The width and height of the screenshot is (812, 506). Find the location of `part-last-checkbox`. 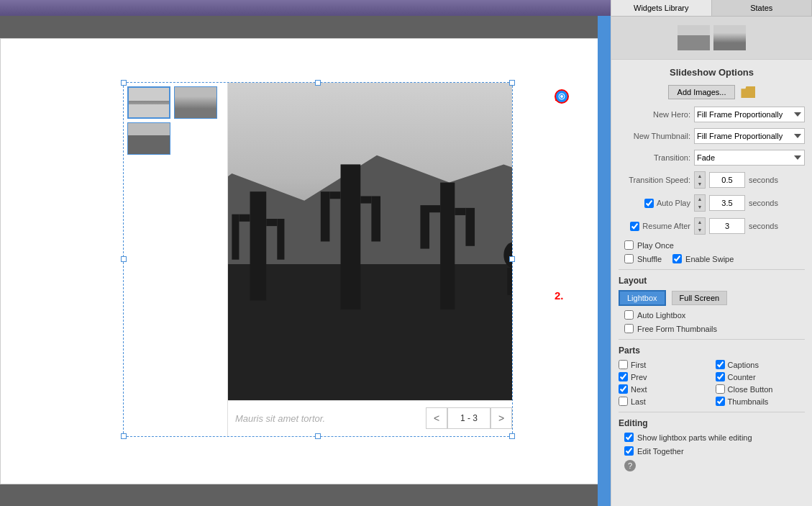

part-last-checkbox is located at coordinates (623, 402).